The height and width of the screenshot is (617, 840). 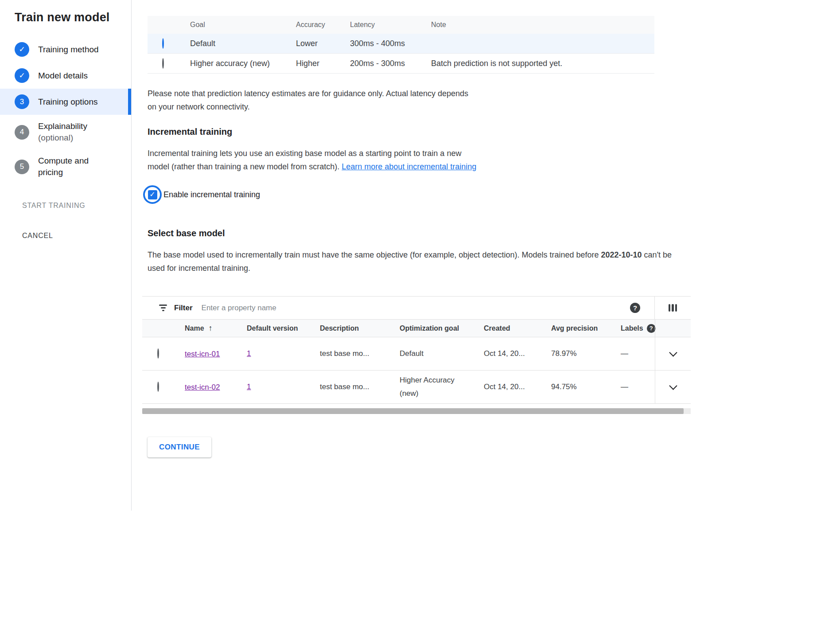 I want to click on learn-more-link: Learn more about incremental training, so click(x=409, y=167).